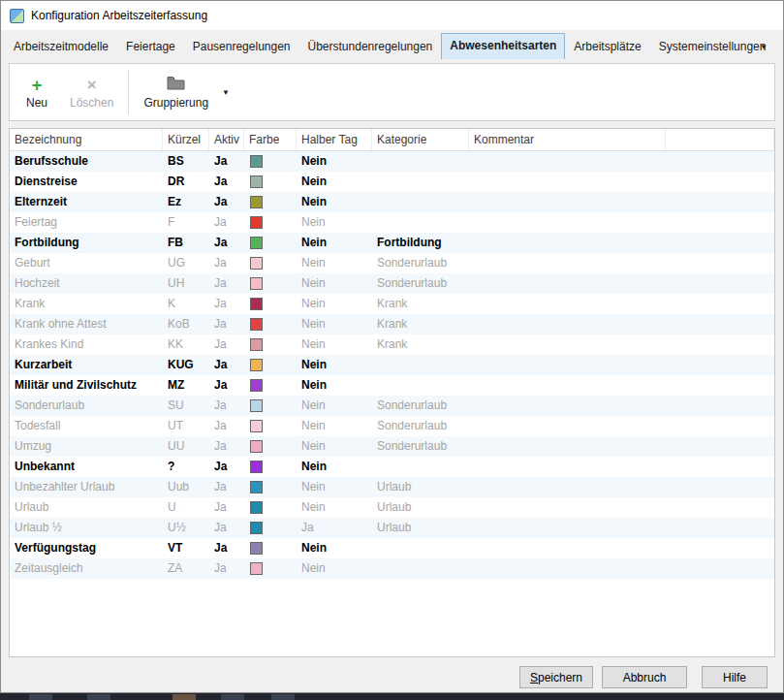 This screenshot has height=700, width=784. I want to click on abbruch-button: Abbruch, so click(644, 677).